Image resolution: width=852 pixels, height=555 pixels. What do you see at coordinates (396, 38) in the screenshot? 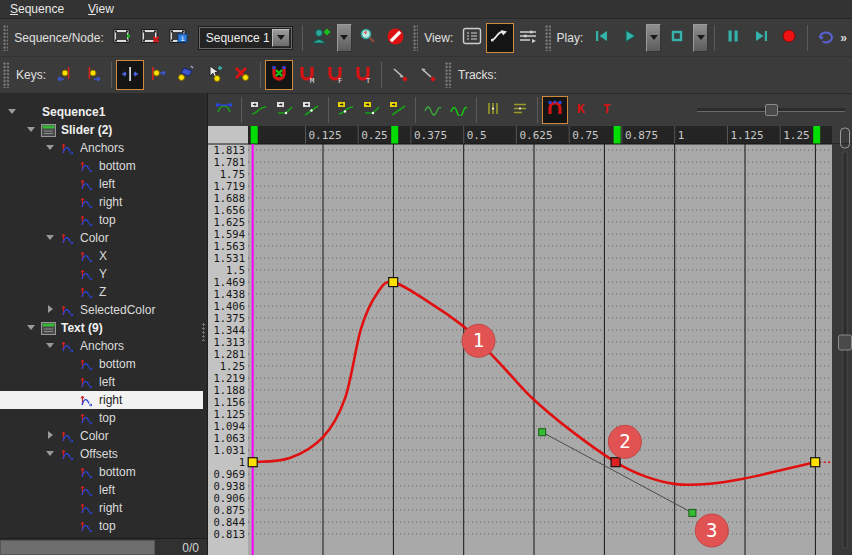
I see `clear-node-button` at bounding box center [396, 38].